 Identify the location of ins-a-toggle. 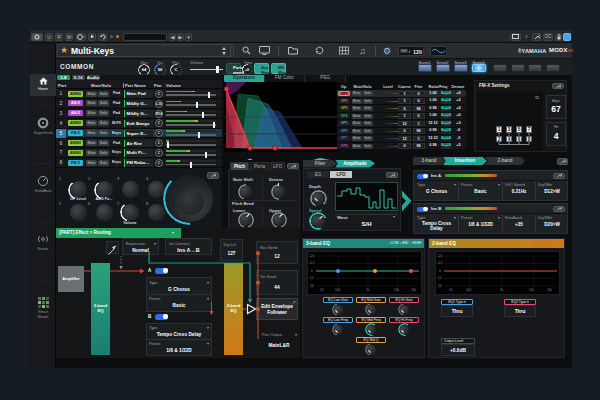
(422, 176).